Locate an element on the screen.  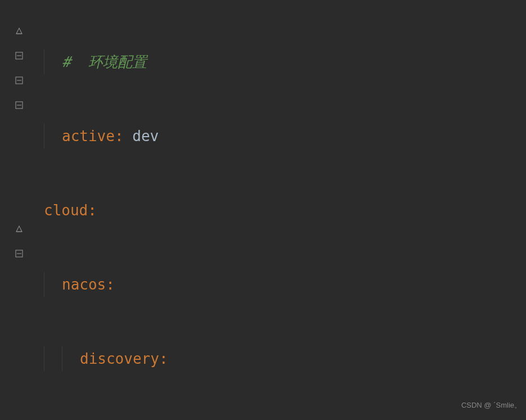
yaml-value: dev is located at coordinates (145, 136).